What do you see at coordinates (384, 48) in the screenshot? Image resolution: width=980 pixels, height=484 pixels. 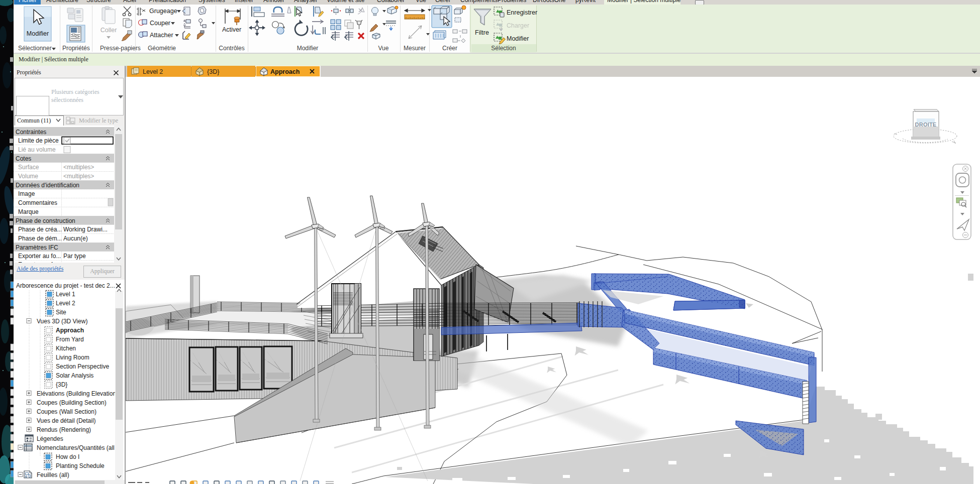 I see `svg-text: Vue` at bounding box center [384, 48].